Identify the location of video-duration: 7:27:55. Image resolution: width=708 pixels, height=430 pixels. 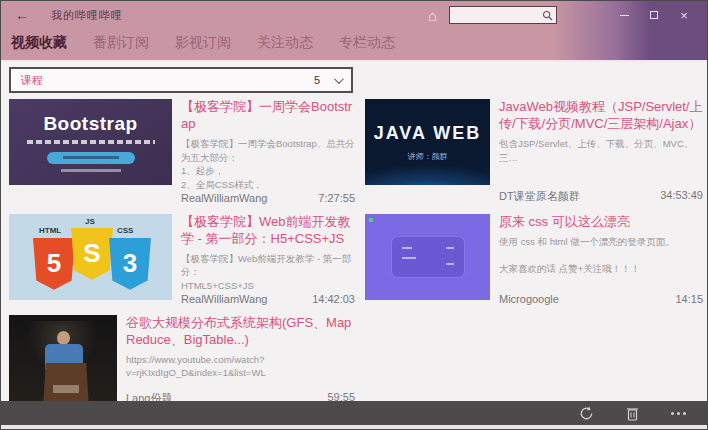
(336, 198).